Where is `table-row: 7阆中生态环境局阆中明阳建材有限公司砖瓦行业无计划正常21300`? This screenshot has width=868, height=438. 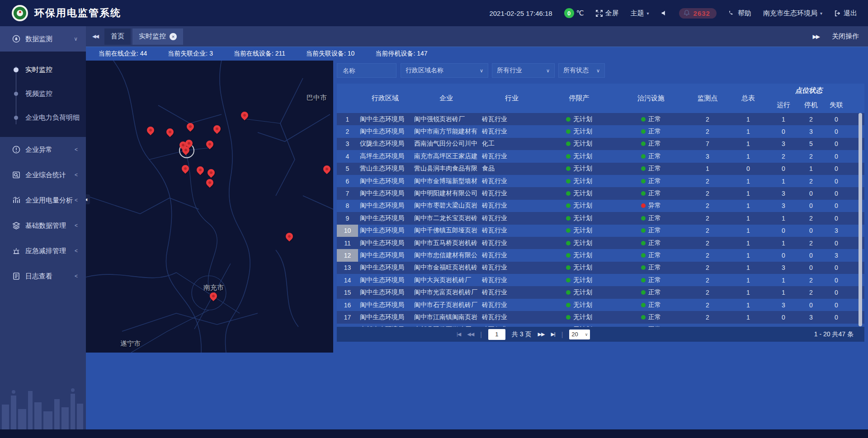 table-row: 7阆中生态环境局阆中明阳建材有限公司砖瓦行业无计划正常21300 is located at coordinates (600, 193).